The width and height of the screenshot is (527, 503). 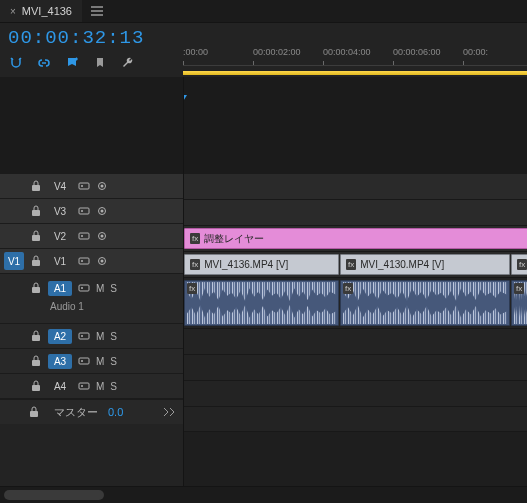 I want to click on playhead-timecode: 00:00:32:13, so click(x=92, y=38).